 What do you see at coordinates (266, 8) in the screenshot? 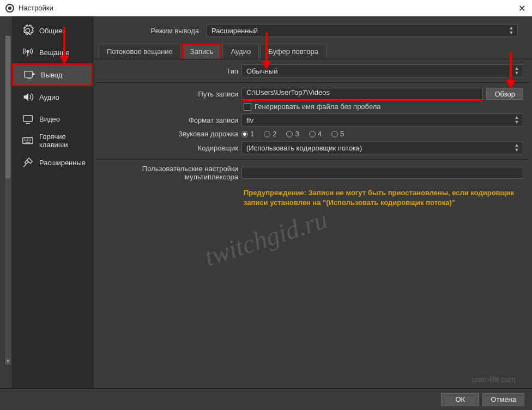
I see `titlebar: Настройки ✕` at bounding box center [266, 8].